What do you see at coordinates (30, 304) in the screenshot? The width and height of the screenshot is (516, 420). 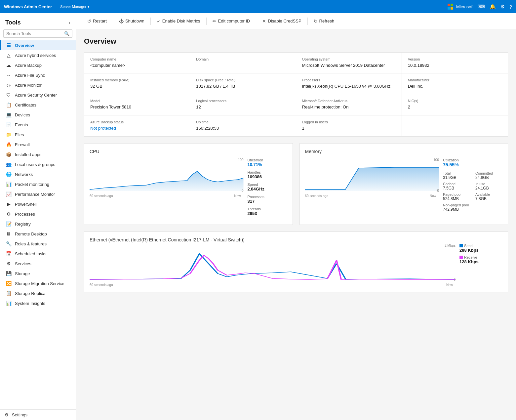 I see `system-insights-label: System Insights` at bounding box center [30, 304].